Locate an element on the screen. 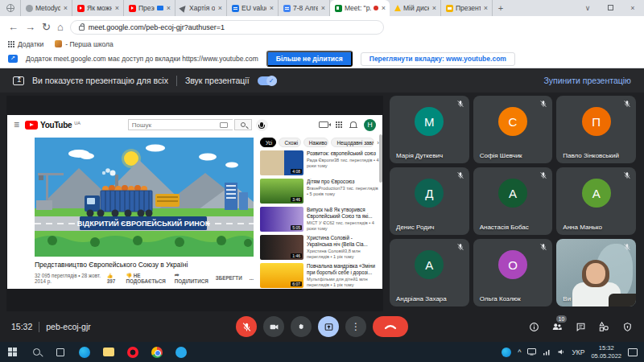  presentation-sound-toggle is located at coordinates (267, 80).